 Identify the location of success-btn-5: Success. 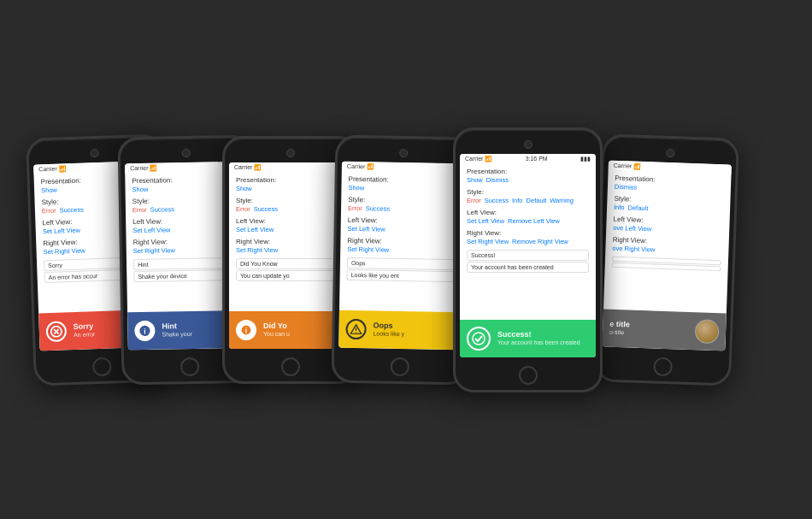
(497, 200).